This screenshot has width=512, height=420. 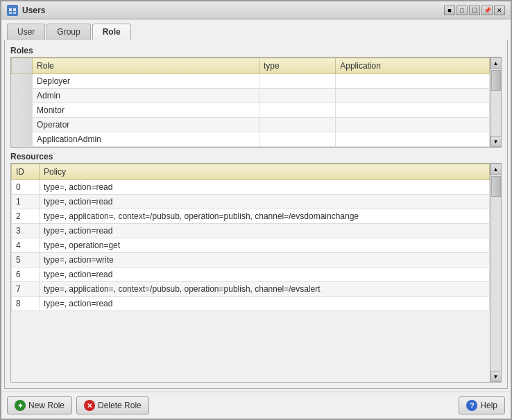 I want to click on resources-scroll-thumb, so click(x=496, y=186).